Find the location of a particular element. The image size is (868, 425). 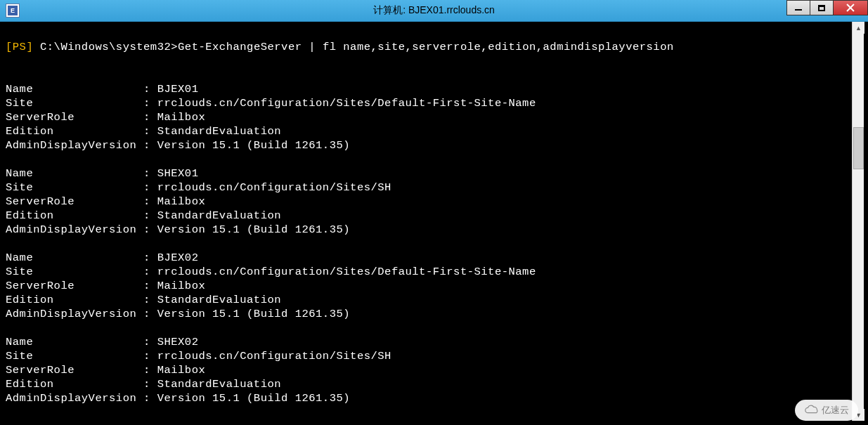

close-button is located at coordinates (850, 8).